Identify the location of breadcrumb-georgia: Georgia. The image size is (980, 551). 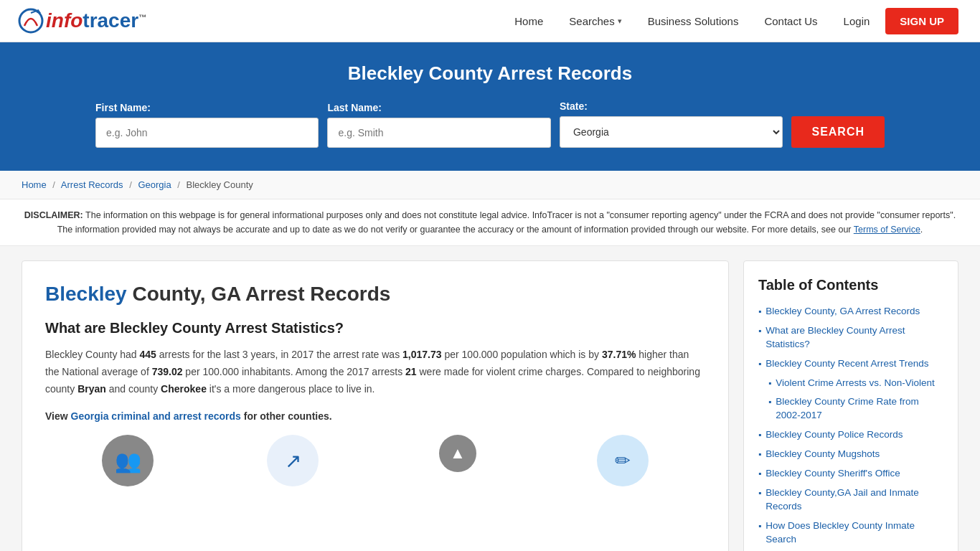
(154, 185).